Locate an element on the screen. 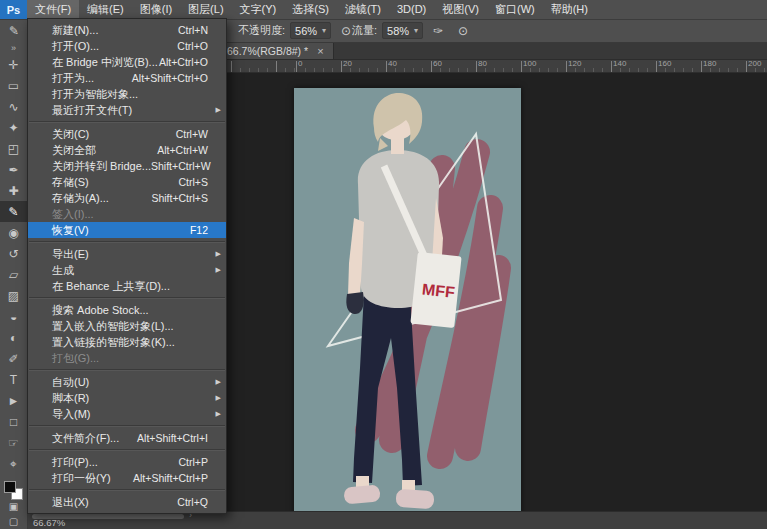  eraser-tool: ▱ is located at coordinates (14, 274).